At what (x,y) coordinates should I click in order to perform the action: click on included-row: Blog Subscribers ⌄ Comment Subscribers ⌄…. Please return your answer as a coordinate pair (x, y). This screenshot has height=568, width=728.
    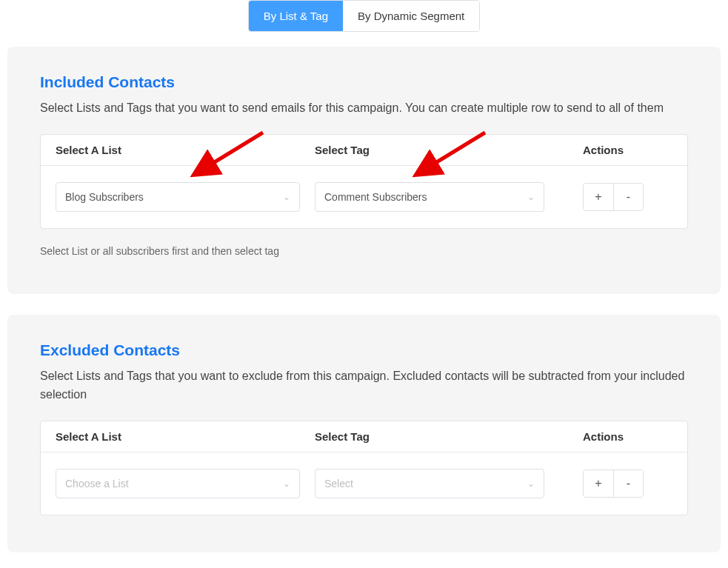
    Looking at the image, I should click on (364, 197).